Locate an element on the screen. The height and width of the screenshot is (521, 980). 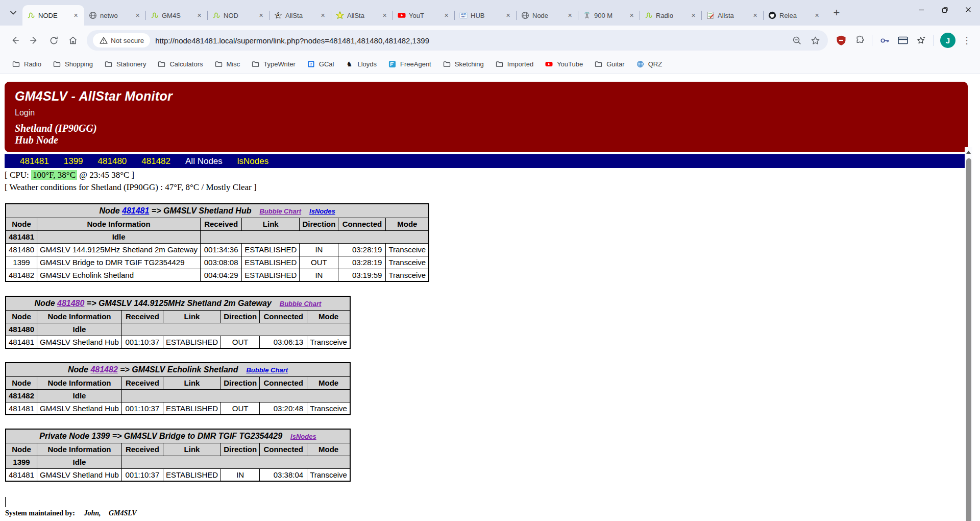
tab-search-icon is located at coordinates (13, 13).